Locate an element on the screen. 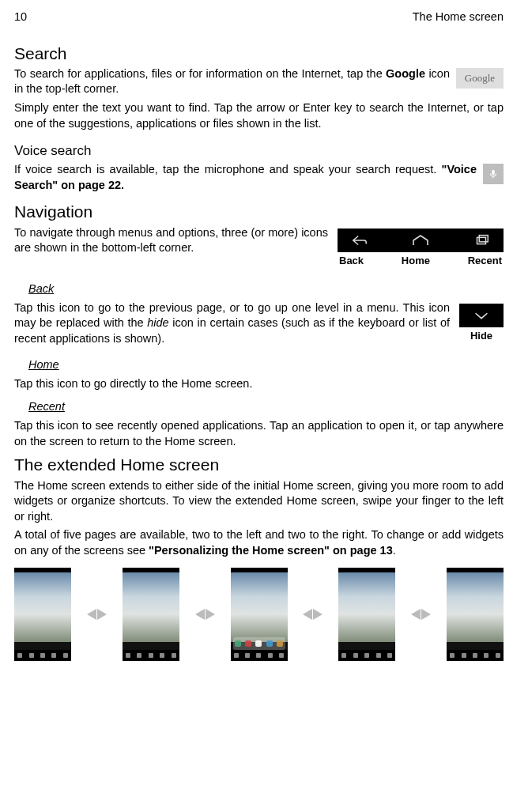  home-screen-pages-figure is located at coordinates (259, 614).